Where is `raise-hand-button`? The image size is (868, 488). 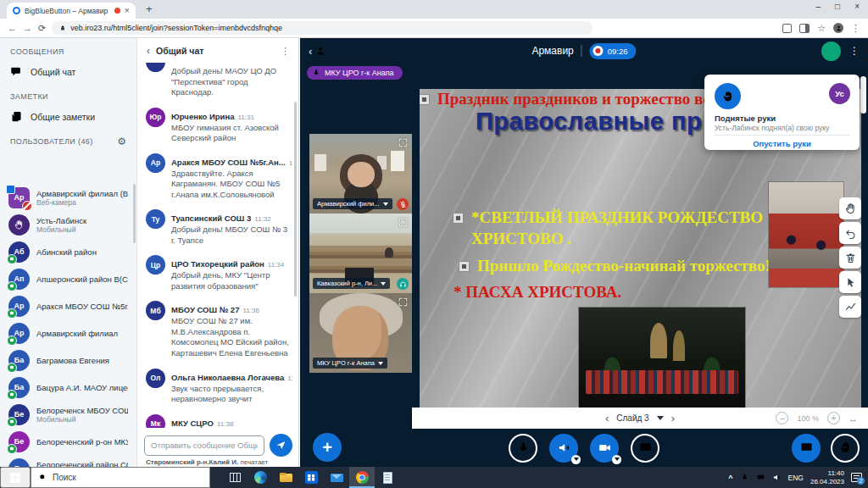 raise-hand-button is located at coordinates (845, 448).